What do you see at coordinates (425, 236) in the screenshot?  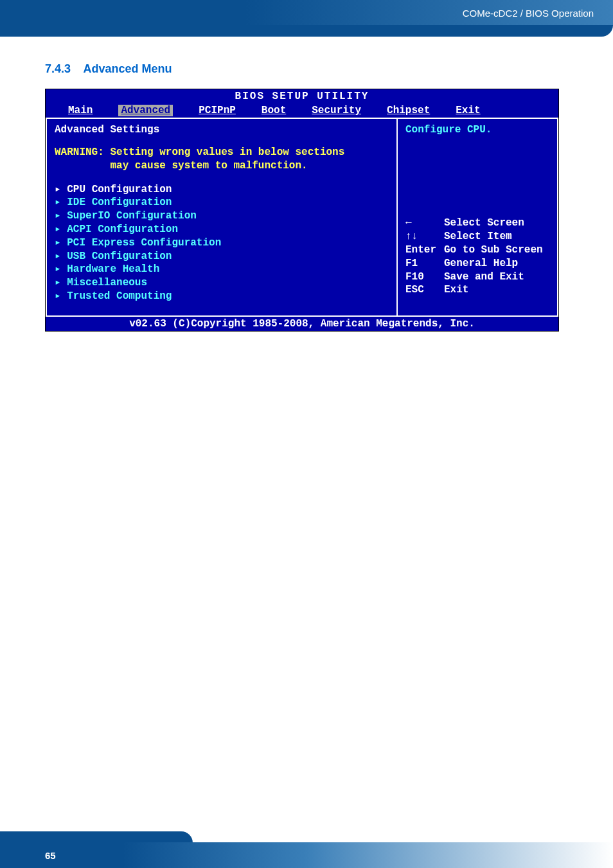 I see `nav-key: ↑↓` at bounding box center [425, 236].